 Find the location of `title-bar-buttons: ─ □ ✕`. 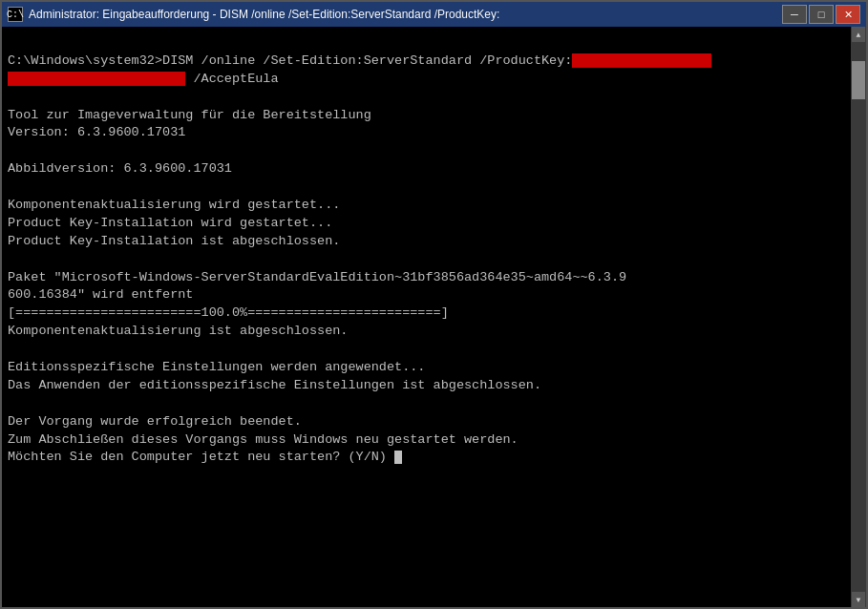

title-bar-buttons: ─ □ ✕ is located at coordinates (821, 14).